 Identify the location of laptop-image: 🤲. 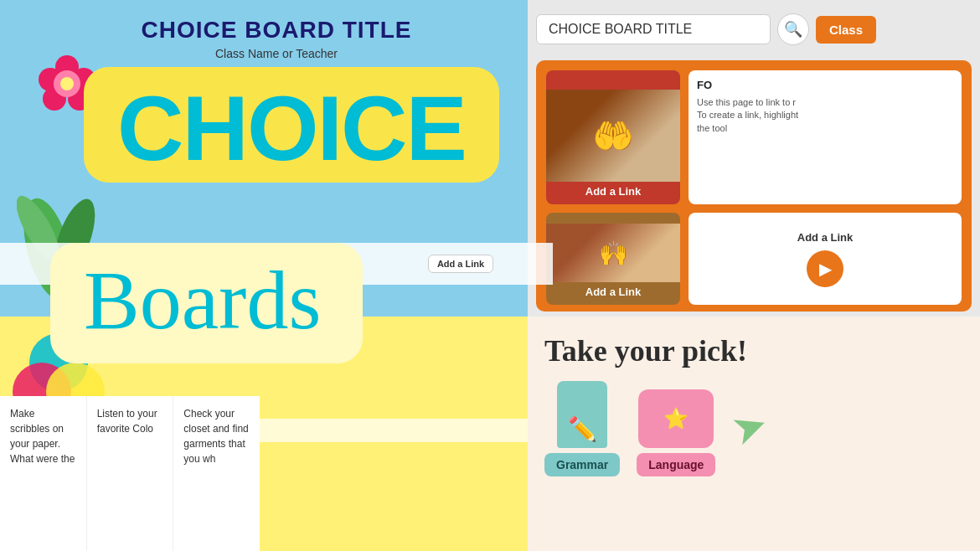
(613, 136).